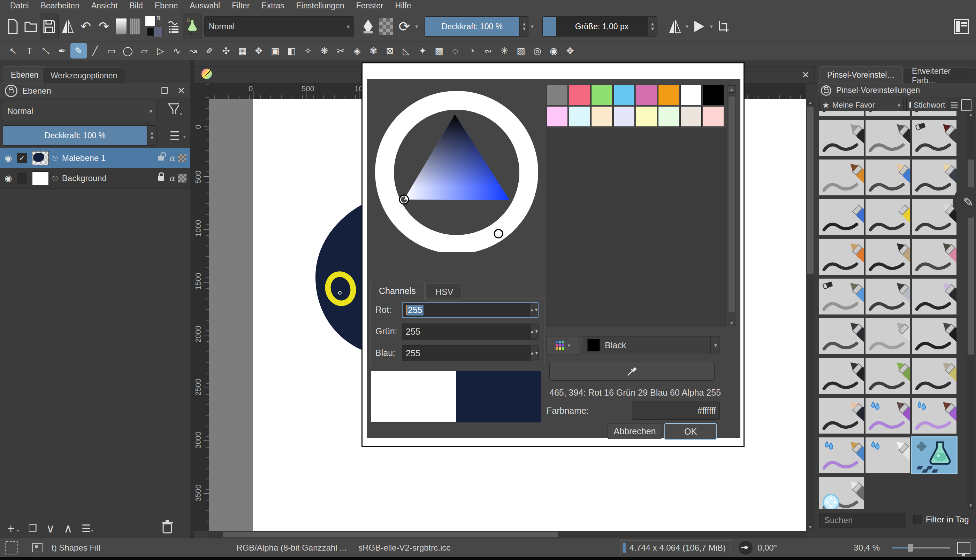  What do you see at coordinates (841, 455) in the screenshot?
I see `brush-preset-wetbrush-blue` at bounding box center [841, 455].